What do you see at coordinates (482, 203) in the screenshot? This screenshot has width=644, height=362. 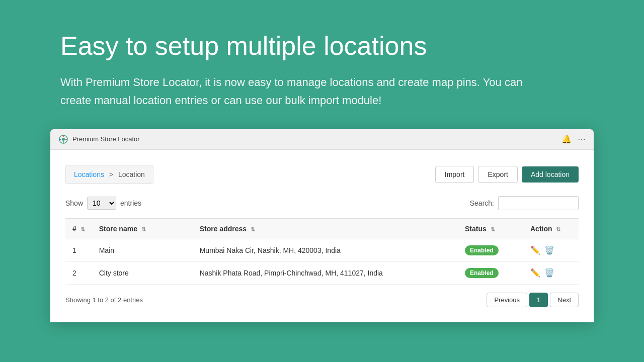 I see `search-label: Search:` at bounding box center [482, 203].